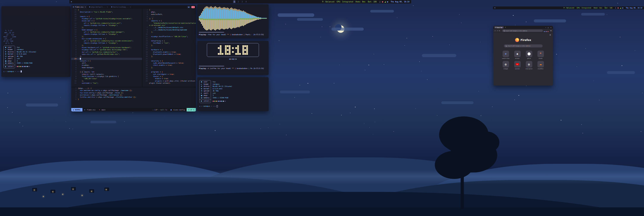 This screenshot has height=216, width=644. What do you see at coordinates (500, 31) in the screenshot?
I see `reload-icon: ↻` at bounding box center [500, 31].